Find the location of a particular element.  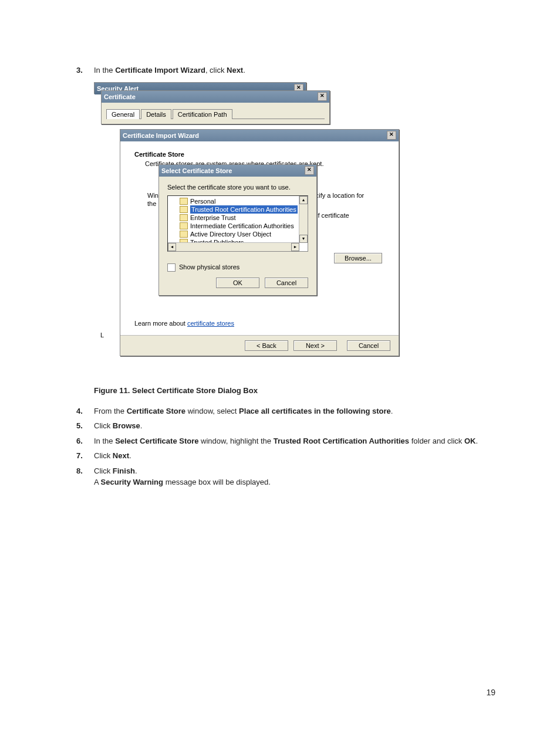

ok-button: OK is located at coordinates (238, 283).